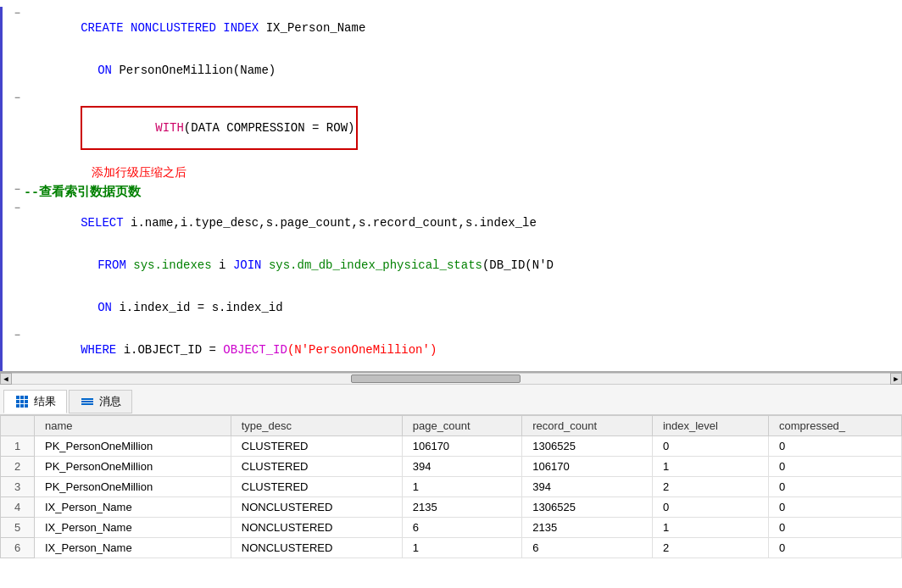 The height and width of the screenshot is (588, 902). What do you see at coordinates (17, 190) in the screenshot?
I see `expand-icon-cmt: −` at bounding box center [17, 190].